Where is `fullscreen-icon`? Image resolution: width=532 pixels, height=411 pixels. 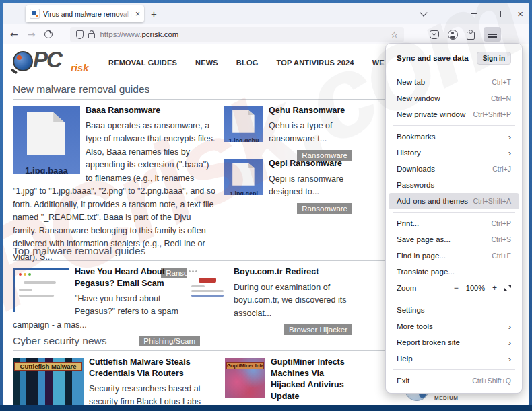
fullscreen-icon is located at coordinates (508, 288).